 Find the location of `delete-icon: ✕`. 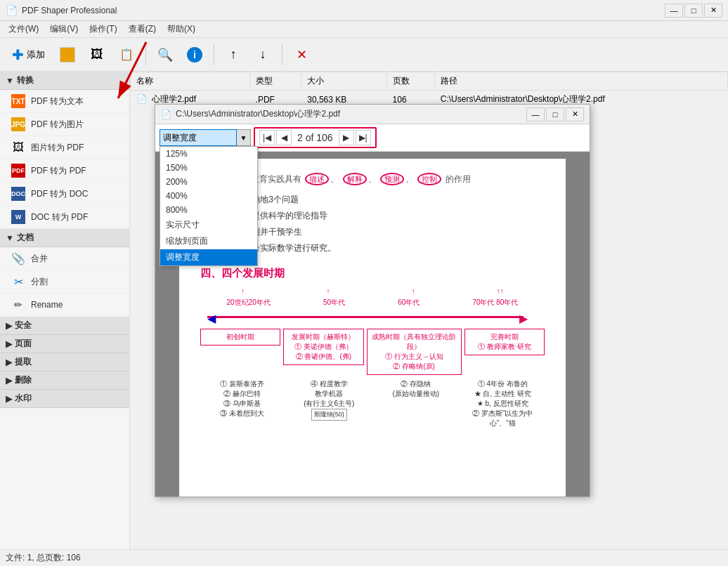

delete-icon: ✕ is located at coordinates (302, 55).